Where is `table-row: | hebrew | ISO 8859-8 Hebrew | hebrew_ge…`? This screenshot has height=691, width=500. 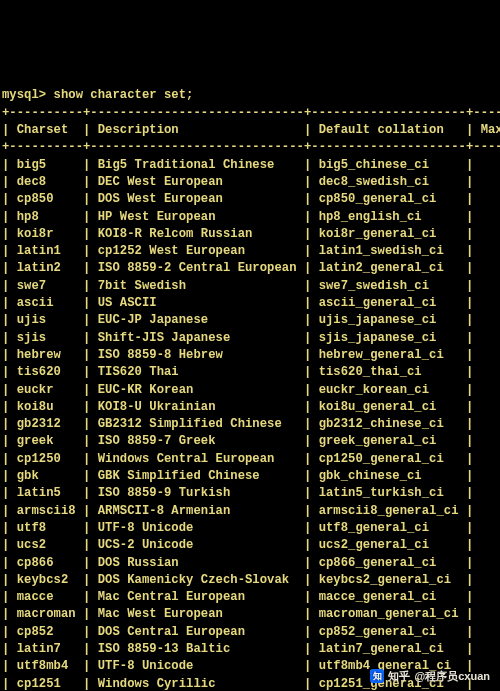 table-row: | hebrew | ISO 8859-8 Hebrew | hebrew_ge… is located at coordinates (250, 356).